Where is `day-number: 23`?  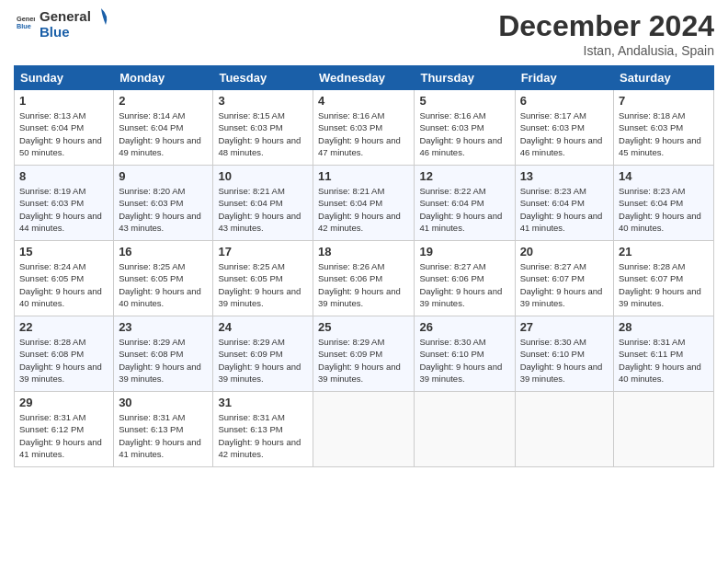 day-number: 23 is located at coordinates (164, 327).